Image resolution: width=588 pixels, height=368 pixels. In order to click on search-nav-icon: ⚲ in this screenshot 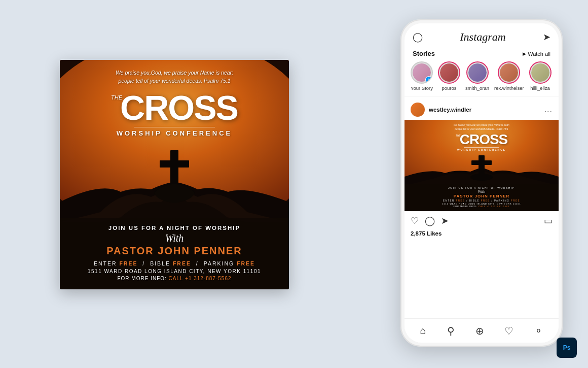, I will do `click(451, 331)`.